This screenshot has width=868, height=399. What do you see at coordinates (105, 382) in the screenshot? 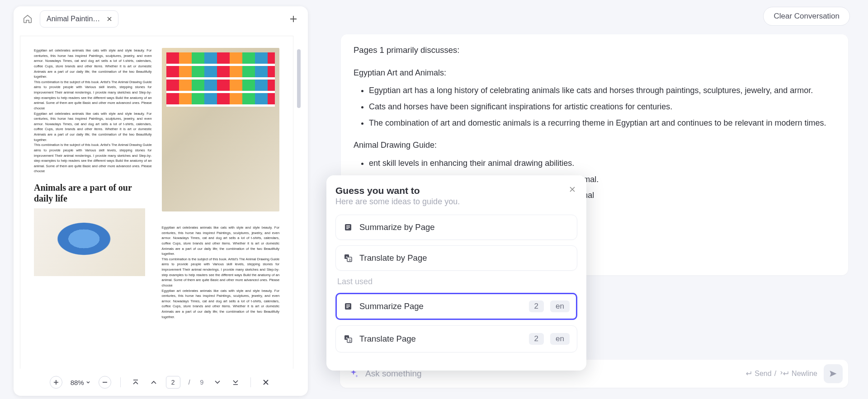
I see `minus-icon` at bounding box center [105, 382].